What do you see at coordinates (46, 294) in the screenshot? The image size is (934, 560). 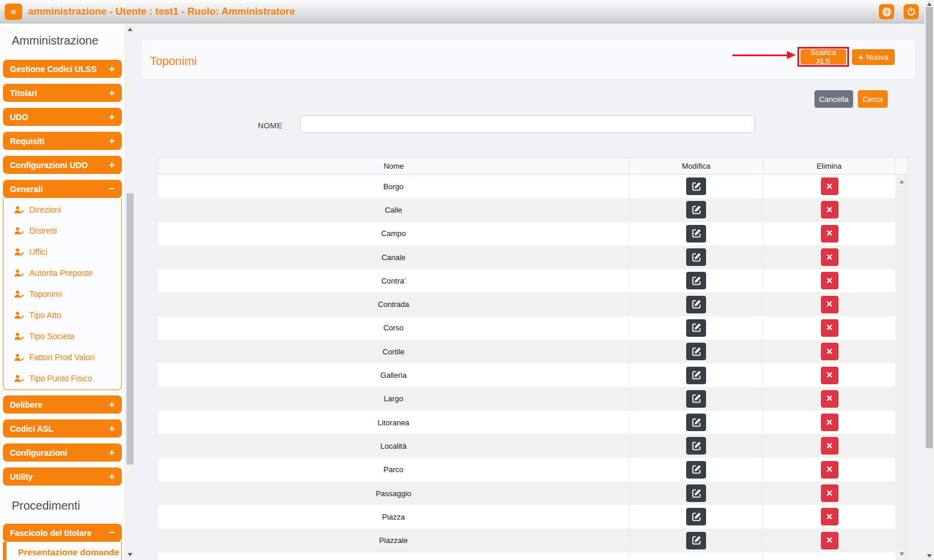 I see `sidebar-item-label: Toponimi` at bounding box center [46, 294].